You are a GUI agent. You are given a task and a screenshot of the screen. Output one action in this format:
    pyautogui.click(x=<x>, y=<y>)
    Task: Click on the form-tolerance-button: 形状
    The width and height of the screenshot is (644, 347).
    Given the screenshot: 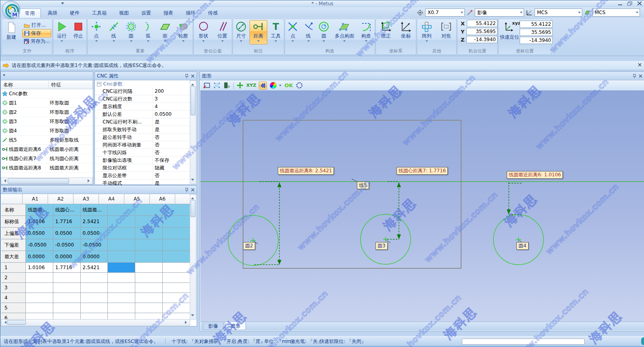 What is the action you would take?
    pyautogui.click(x=203, y=31)
    